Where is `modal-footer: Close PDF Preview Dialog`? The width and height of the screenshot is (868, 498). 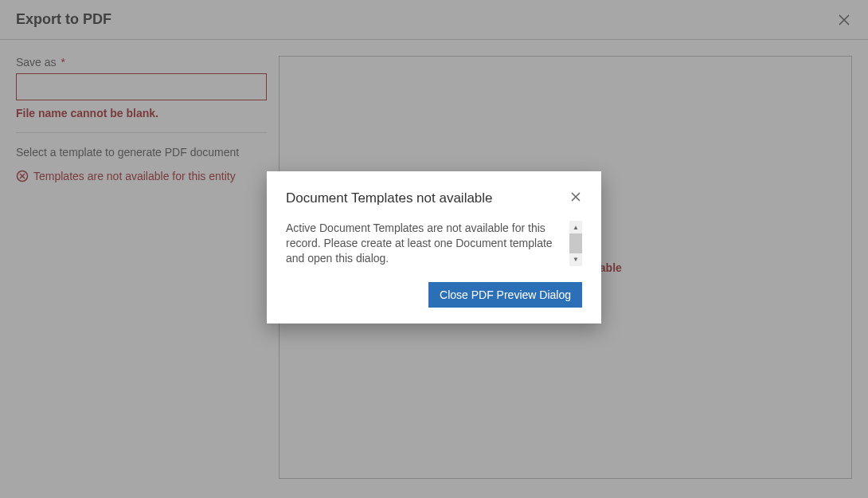 modal-footer: Close PDF Preview Dialog is located at coordinates (434, 295).